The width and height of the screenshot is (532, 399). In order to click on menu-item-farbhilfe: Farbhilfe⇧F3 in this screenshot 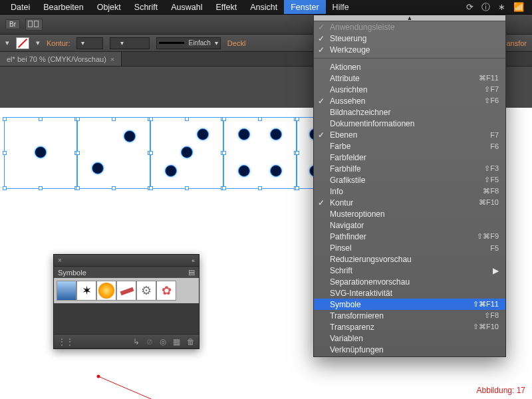, I will do `click(410, 169)`.